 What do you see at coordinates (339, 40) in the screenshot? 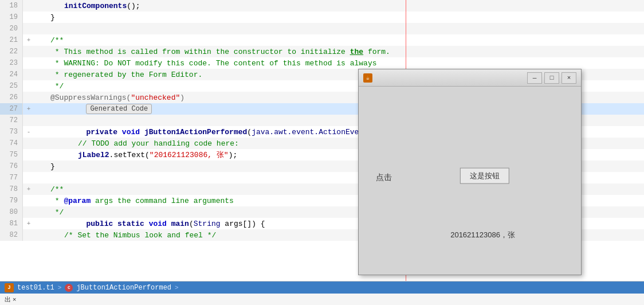
I see `line-content: /**` at bounding box center [339, 40].